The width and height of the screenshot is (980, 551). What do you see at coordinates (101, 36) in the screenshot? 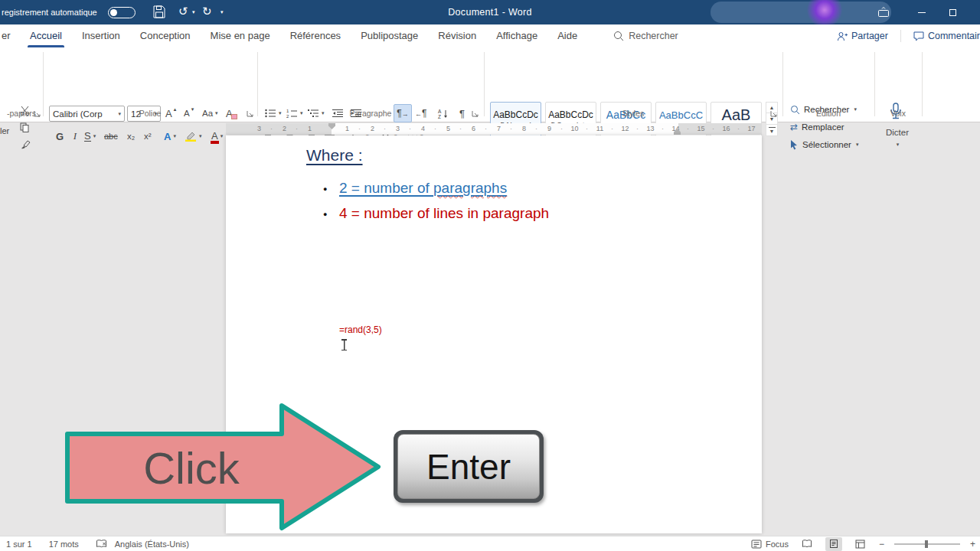
I see `ribbon-tab: Insertion` at bounding box center [101, 36].